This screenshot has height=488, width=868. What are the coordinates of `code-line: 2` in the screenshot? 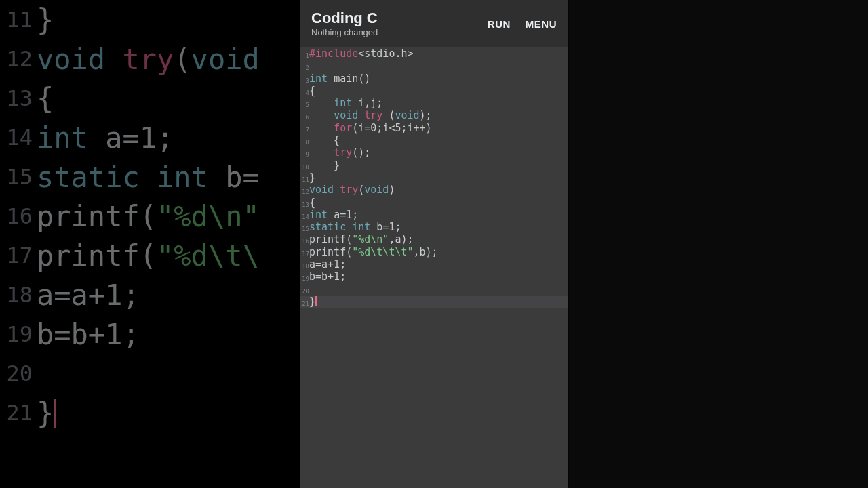 It's located at (434, 66).